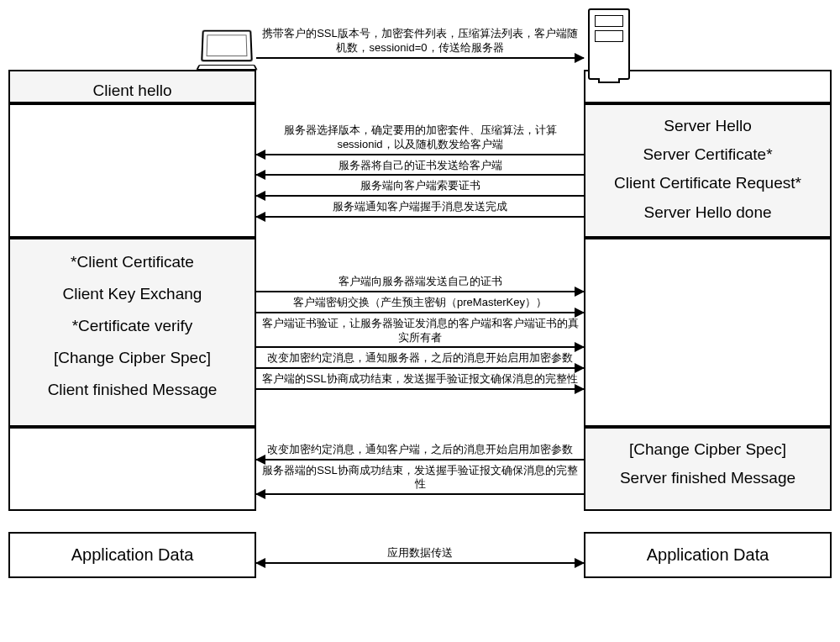  Describe the element at coordinates (708, 555) in the screenshot. I see `server-app-data-label: Application Data` at that location.